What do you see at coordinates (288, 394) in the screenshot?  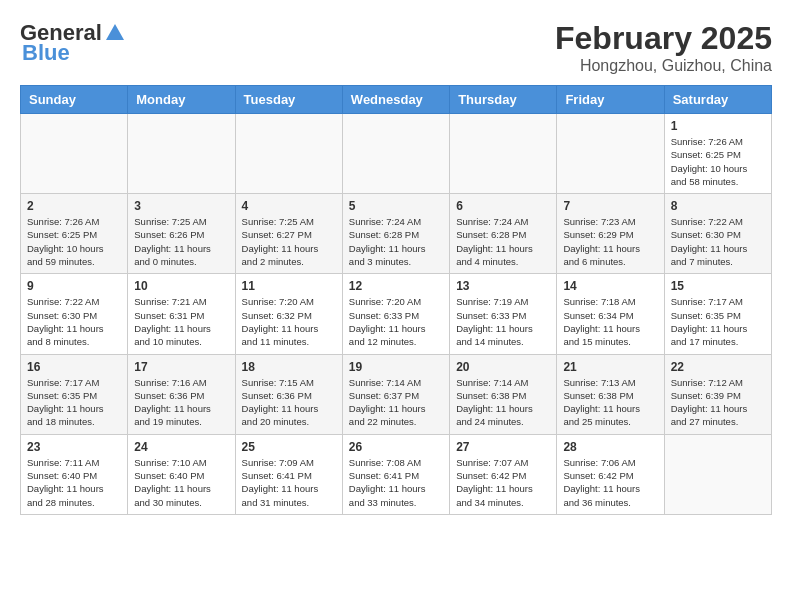 I see `calendar-cell: 18Sunrise: 7:15 AM Sunset: 6:36 PM Dayli…` at bounding box center [288, 394].